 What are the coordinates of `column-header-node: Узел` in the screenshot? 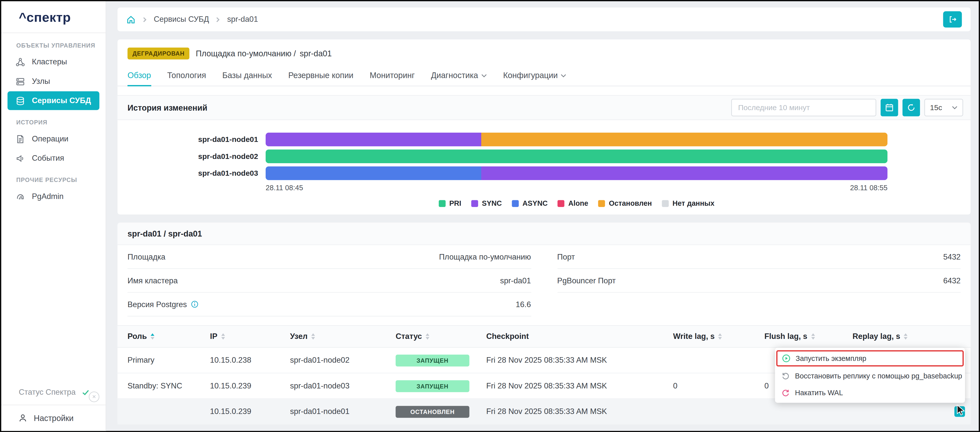 It's located at (342, 336).